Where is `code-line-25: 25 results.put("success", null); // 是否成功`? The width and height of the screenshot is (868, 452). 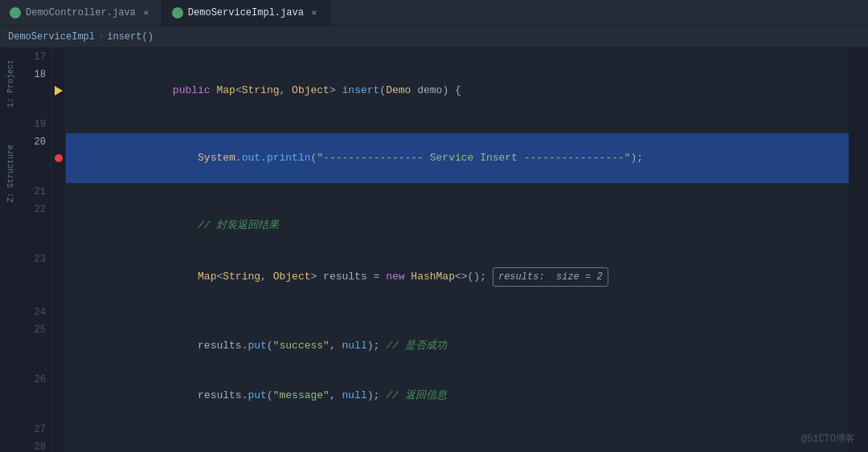 code-line-25: 25 results.put("success", null); // 是否成功 is located at coordinates (436, 346).